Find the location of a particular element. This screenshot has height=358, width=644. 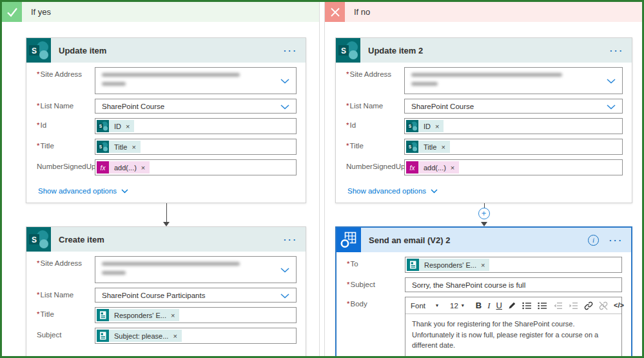

text-color-pen-icon is located at coordinates (512, 306).